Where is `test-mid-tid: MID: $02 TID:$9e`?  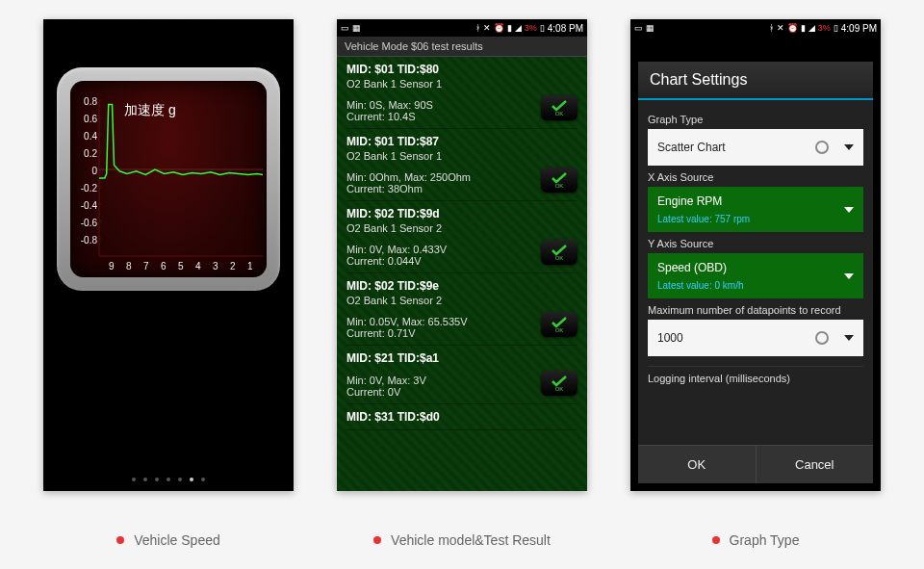 test-mid-tid: MID: $02 TID:$9e is located at coordinates (462, 286).